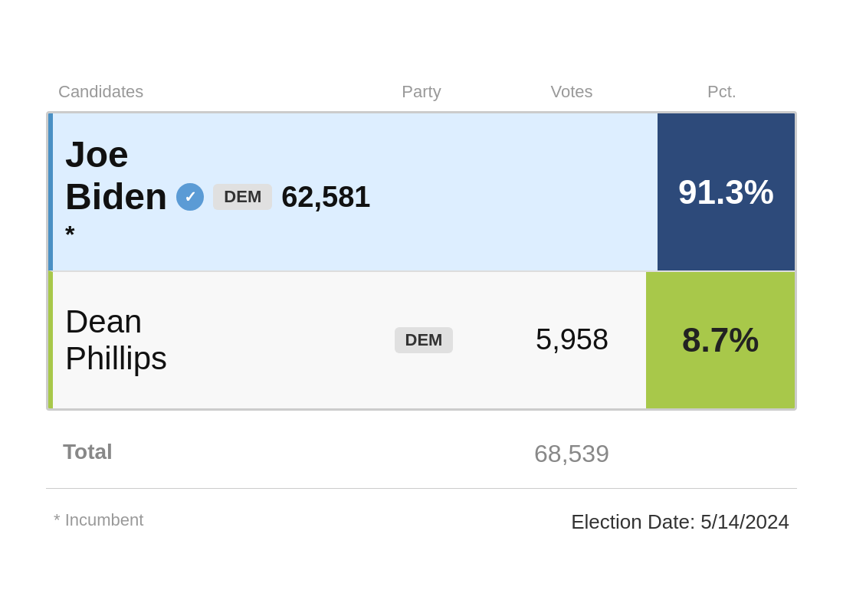  I want to click on biden-votes-cell, so click(589, 192).